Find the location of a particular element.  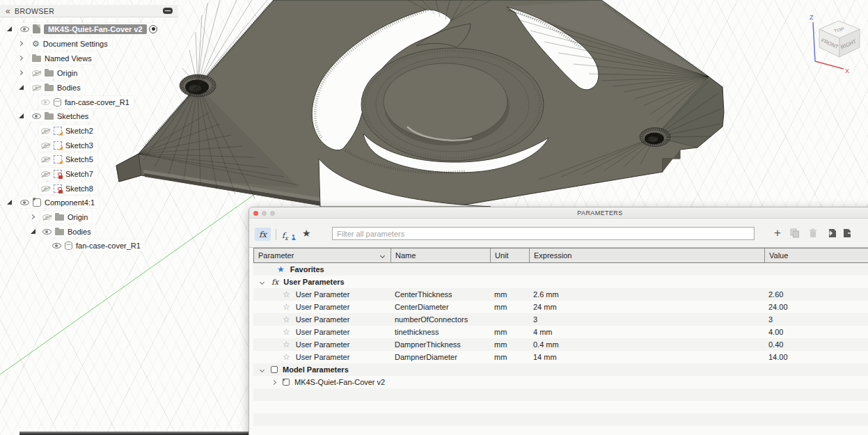

param-name-cell: DampnerDiameter is located at coordinates (440, 357).